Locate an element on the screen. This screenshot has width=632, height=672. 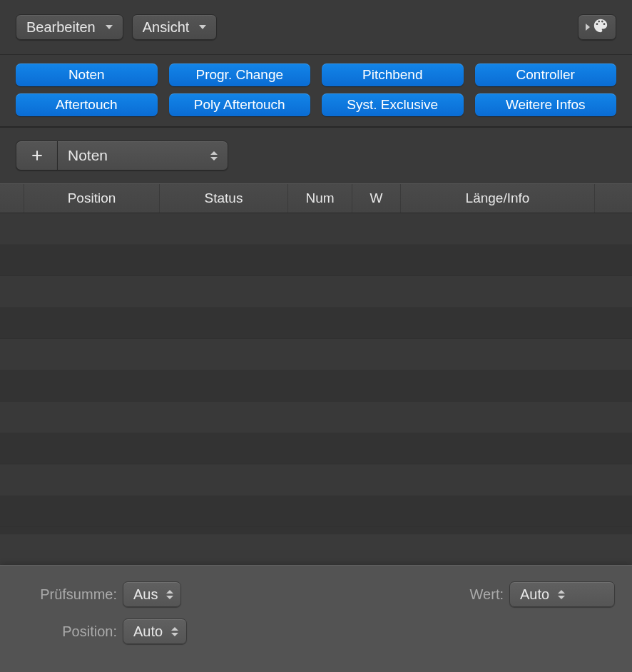
filter-syst-exclusive: Syst. Exclusive is located at coordinates (392, 105).